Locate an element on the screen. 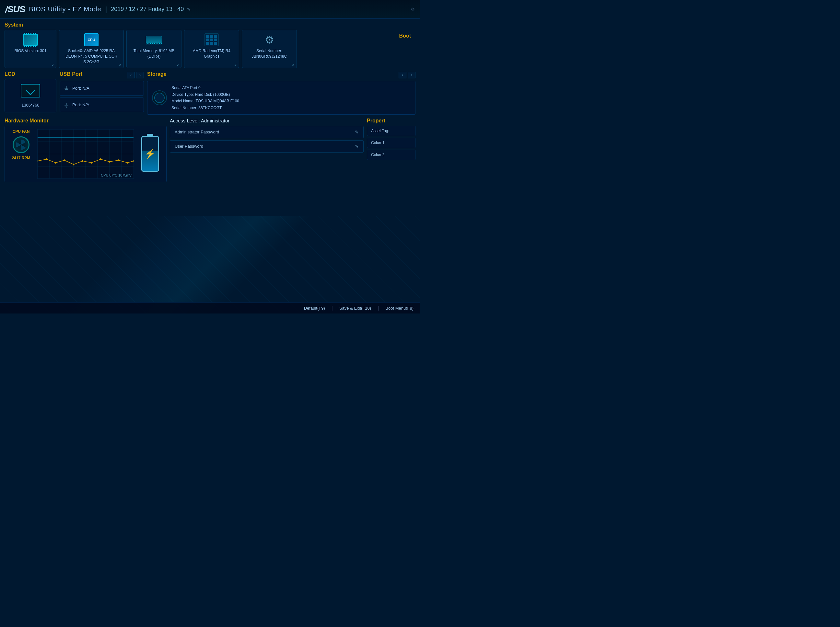 This screenshot has width=840, height=627. admin-password-field: Administrator Password ✎ is located at coordinates (267, 132).